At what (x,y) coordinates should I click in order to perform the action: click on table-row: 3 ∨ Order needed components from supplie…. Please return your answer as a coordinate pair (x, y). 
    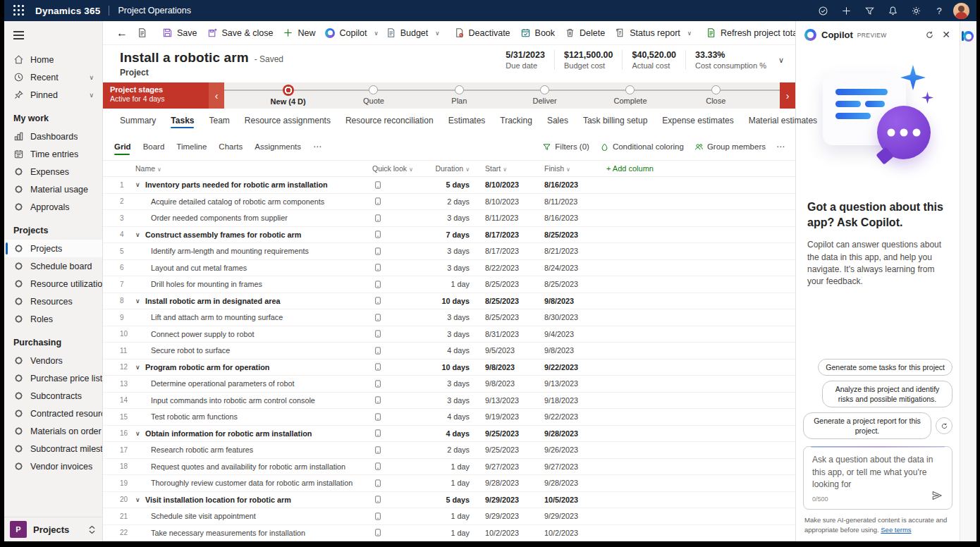
    Looking at the image, I should click on (449, 219).